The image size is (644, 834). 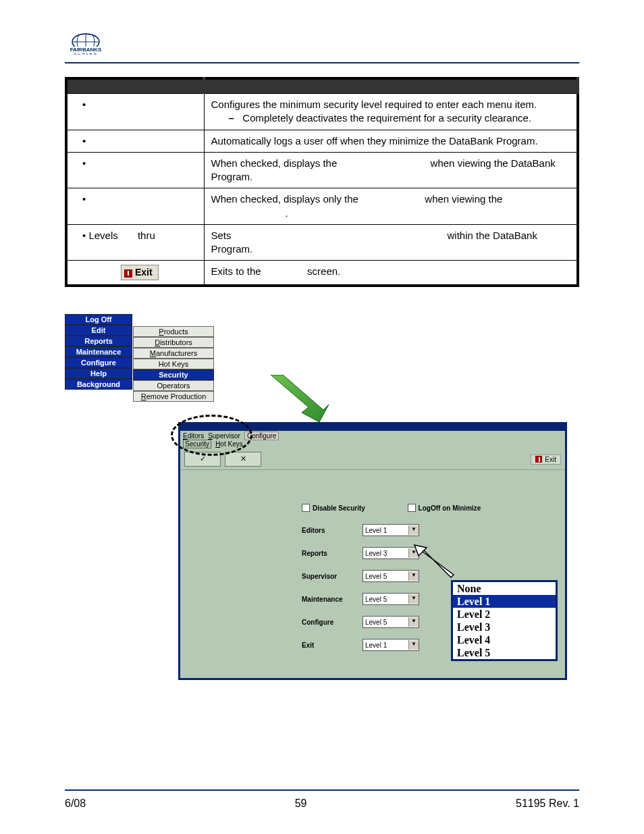 What do you see at coordinates (504, 640) in the screenshot?
I see `listbox-option: Level 4` at bounding box center [504, 640].